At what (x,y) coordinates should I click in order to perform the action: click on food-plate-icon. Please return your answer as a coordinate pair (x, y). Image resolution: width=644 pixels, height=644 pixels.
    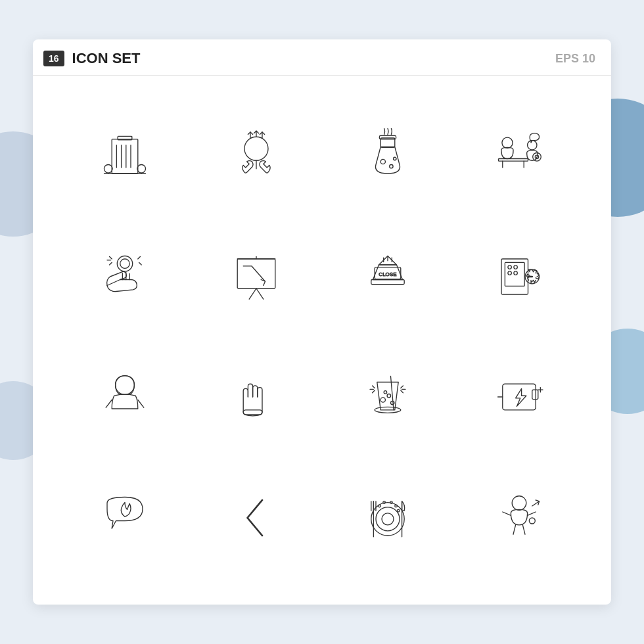
    Looking at the image, I should click on (388, 518).